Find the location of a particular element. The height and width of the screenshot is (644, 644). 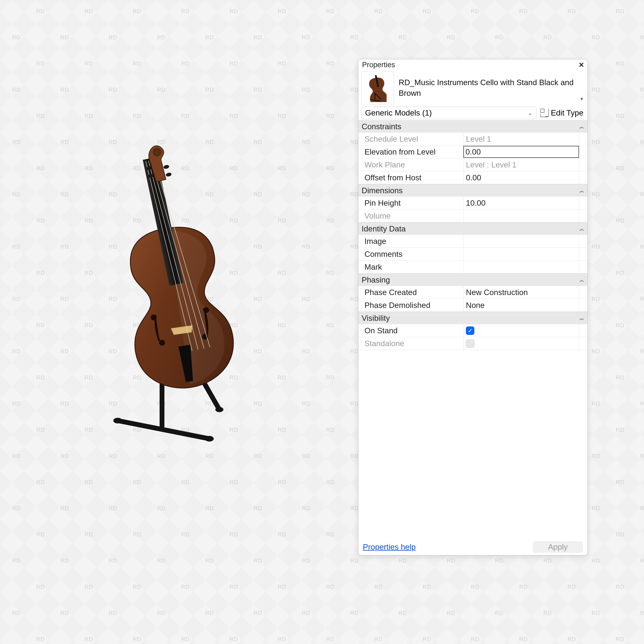

row-comments: Comments is located at coordinates (473, 254).